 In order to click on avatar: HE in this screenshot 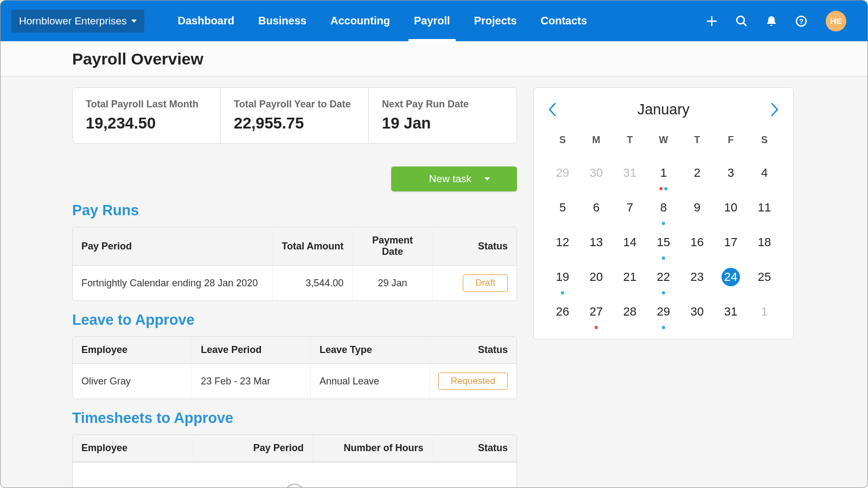, I will do `click(836, 21)`.